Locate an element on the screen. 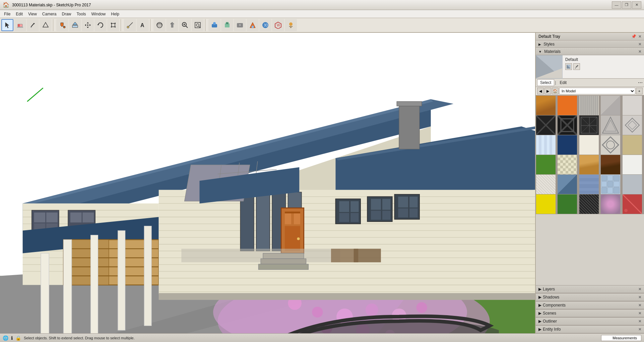 The height and width of the screenshot is (342, 644). mat-back-button: ◀ is located at coordinates (540, 91).